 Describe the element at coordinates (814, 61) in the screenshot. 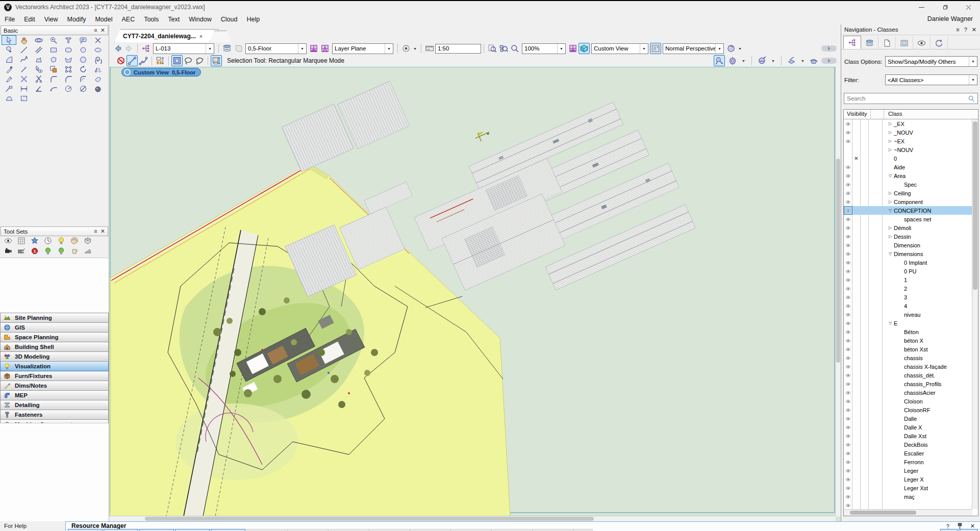

I see `teapot-render-icon` at that location.